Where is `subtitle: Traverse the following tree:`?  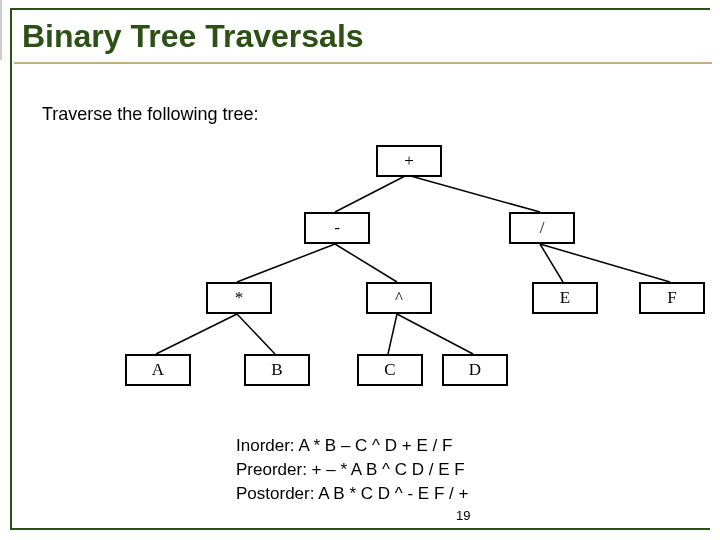
subtitle: Traverse the following tree: is located at coordinates (150, 114).